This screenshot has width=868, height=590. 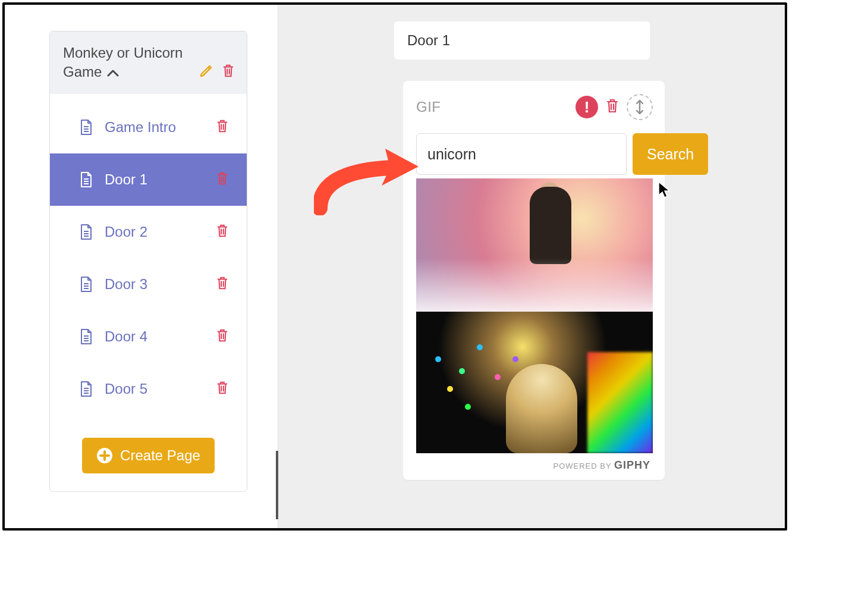 What do you see at coordinates (534, 107) in the screenshot?
I see `gif-block-header: GIF !` at bounding box center [534, 107].